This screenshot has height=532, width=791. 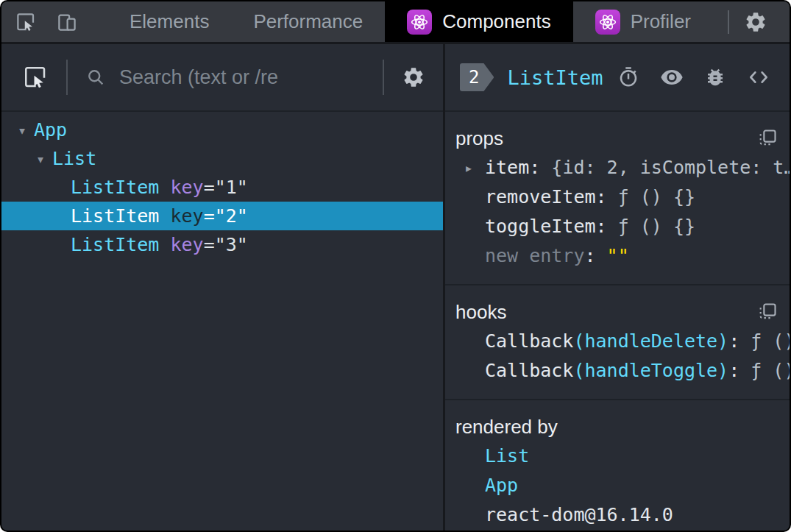 I want to click on tab-elements: Elements, so click(x=169, y=22).